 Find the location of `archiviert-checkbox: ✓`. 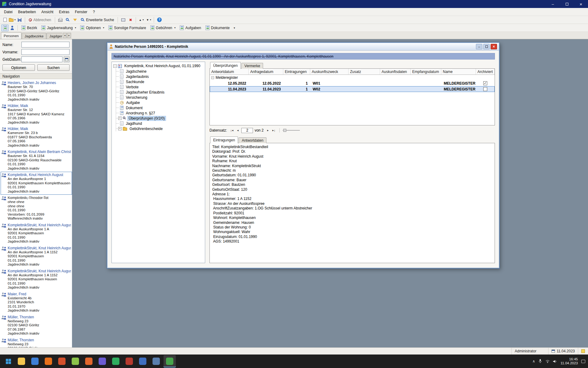

archiviert-checkbox: ✓ is located at coordinates (485, 83).